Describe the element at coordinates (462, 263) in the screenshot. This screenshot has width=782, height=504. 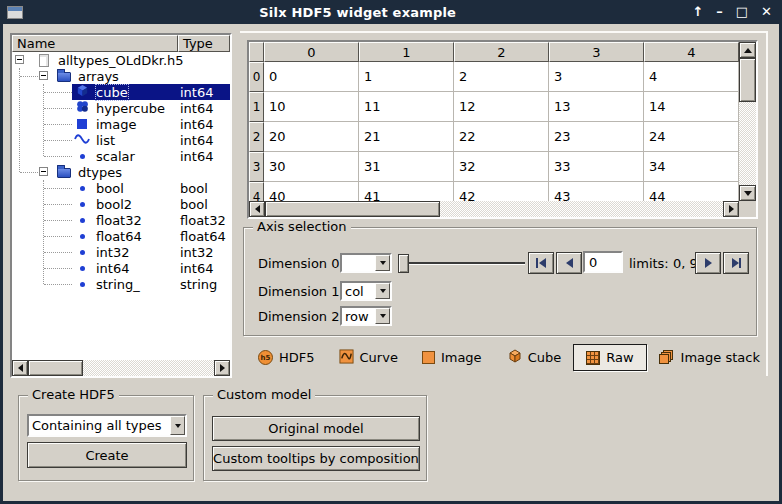
I see `slider-track` at that location.